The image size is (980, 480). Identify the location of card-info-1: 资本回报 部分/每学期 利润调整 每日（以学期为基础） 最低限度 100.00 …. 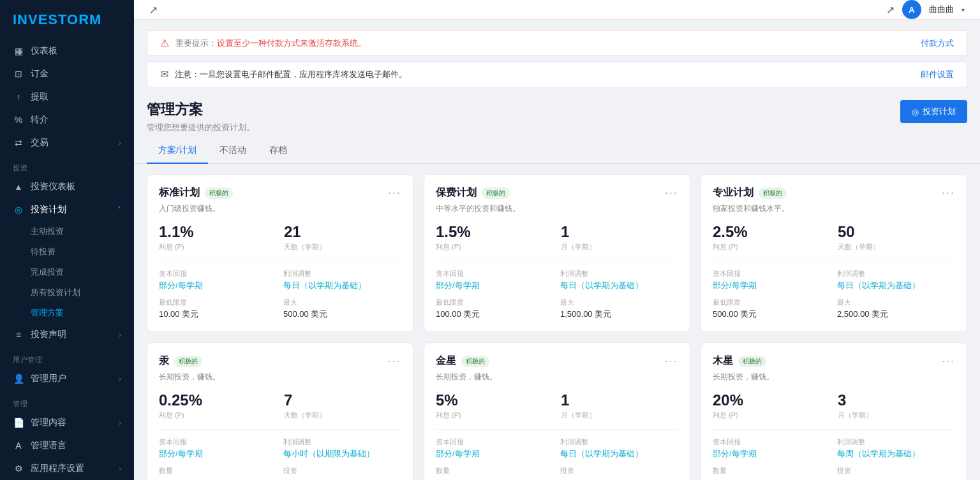
(557, 295).